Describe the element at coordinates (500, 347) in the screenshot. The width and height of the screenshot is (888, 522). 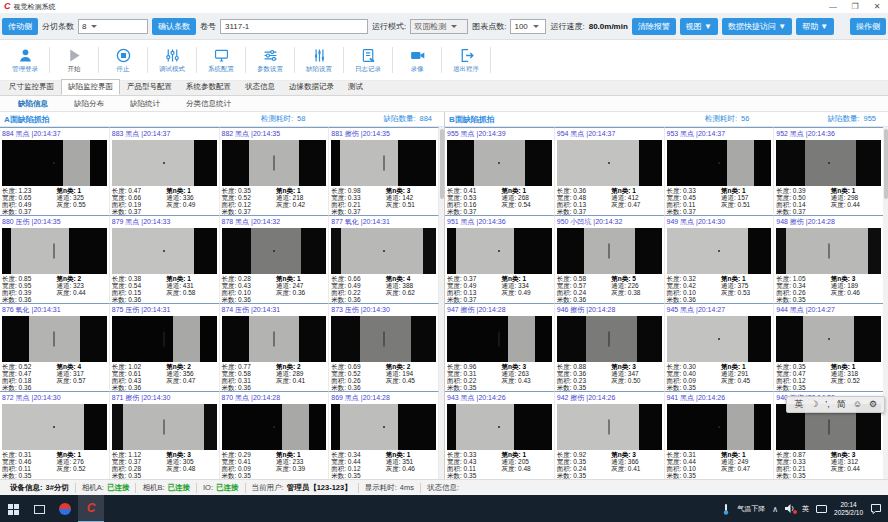
I see `defect-card: 947 擦伤 |20:14:28 长度: 0.96宽度: 0.31面积: 0.2…` at that location.